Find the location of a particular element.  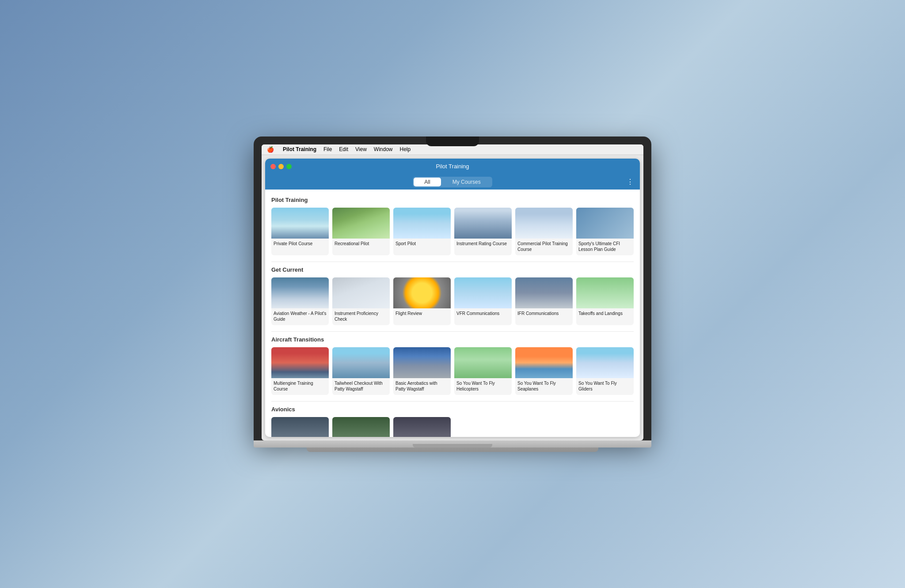

course-card-g1000: Garmin G1000 Checkout is located at coordinates (300, 427).